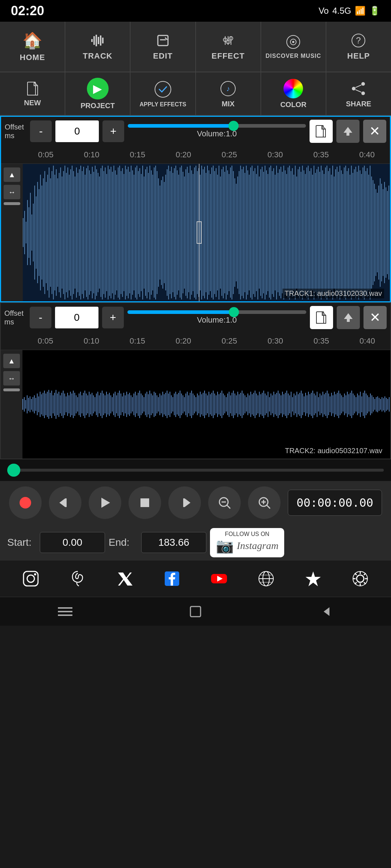  What do you see at coordinates (196, 404) in the screenshot?
I see `track2-waveform-area: ▲ ↔` at bounding box center [196, 404].